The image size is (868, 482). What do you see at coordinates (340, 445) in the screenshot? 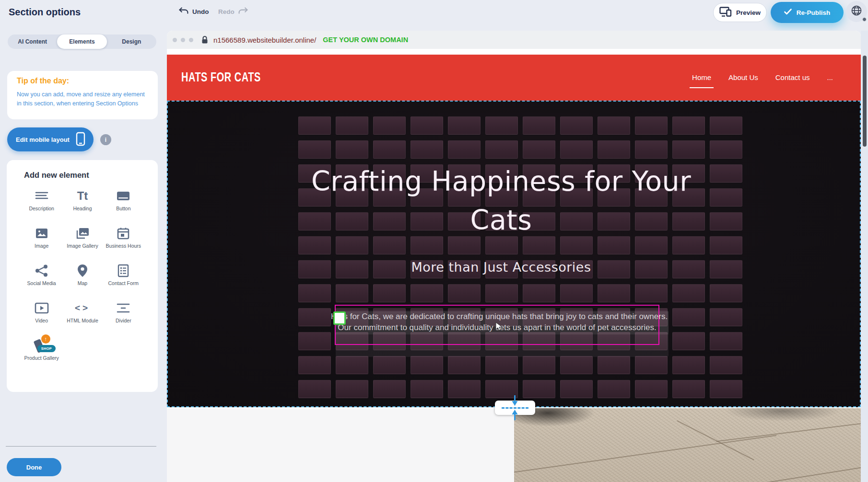
I see `next-section-background` at bounding box center [340, 445].